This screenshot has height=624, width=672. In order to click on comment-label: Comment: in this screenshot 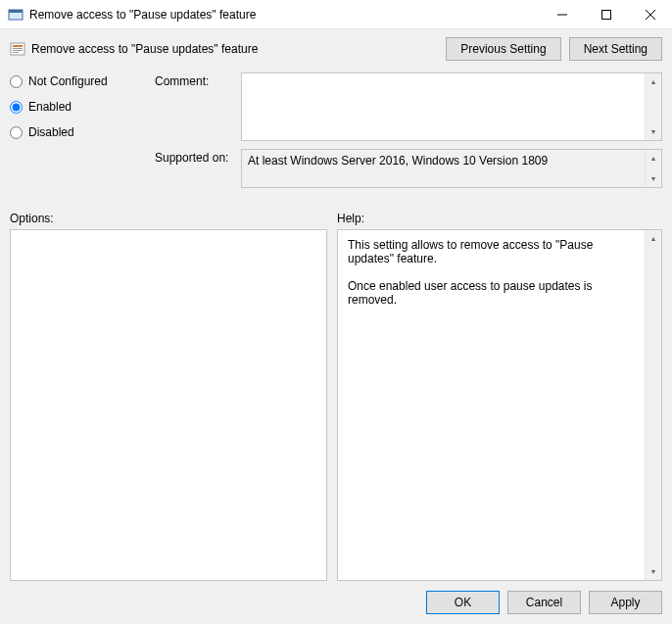, I will do `click(194, 107)`.